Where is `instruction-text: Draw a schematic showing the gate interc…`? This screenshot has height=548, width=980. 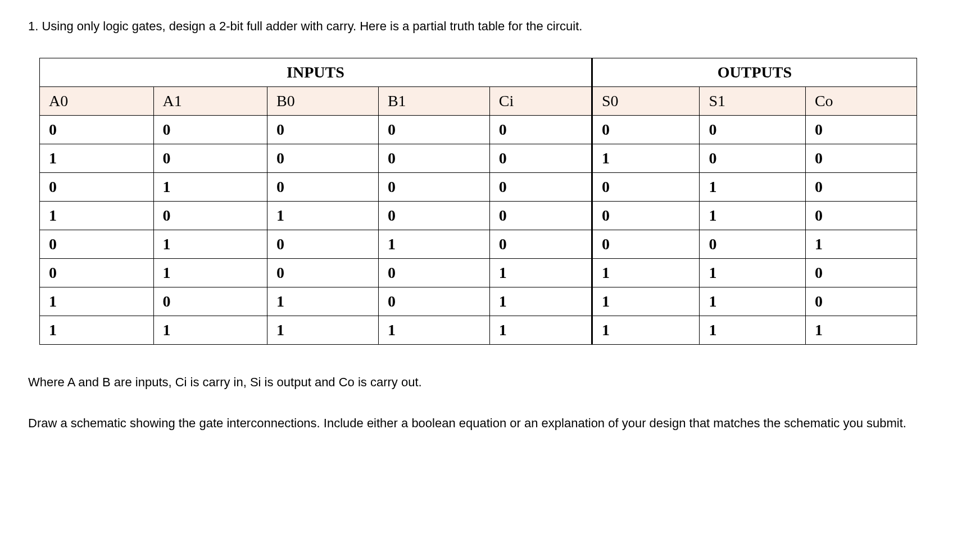 instruction-text: Draw a schematic showing the gate interc… is located at coordinates (490, 423).